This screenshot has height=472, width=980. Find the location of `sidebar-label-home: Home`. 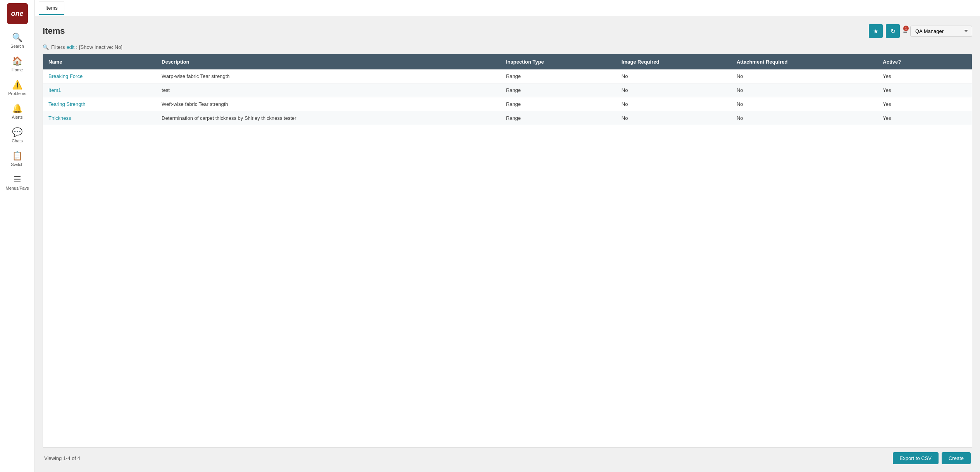

sidebar-label-home: Home is located at coordinates (17, 70).